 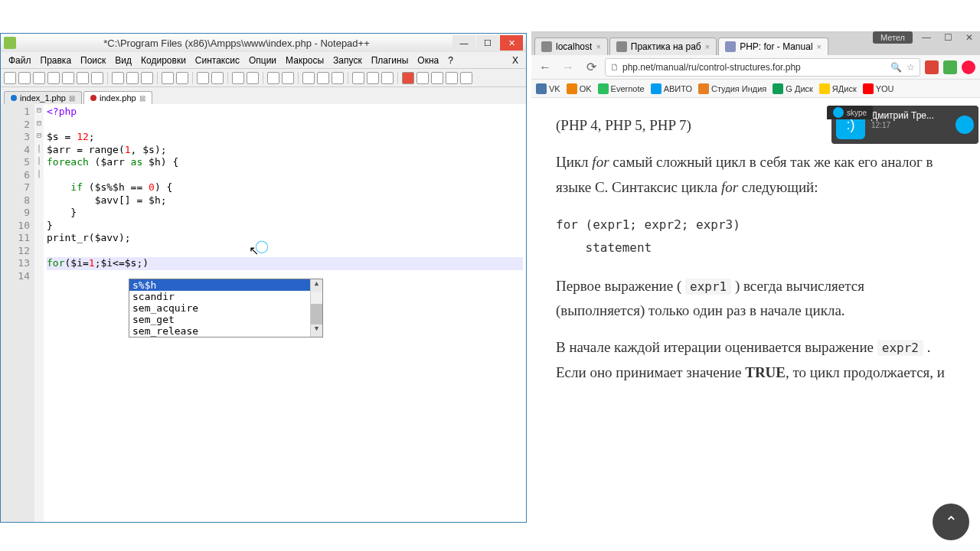 What do you see at coordinates (756, 174) in the screenshot?
I see `paragraph: Цикл for самый сложный цикл в себя так ж…` at bounding box center [756, 174].